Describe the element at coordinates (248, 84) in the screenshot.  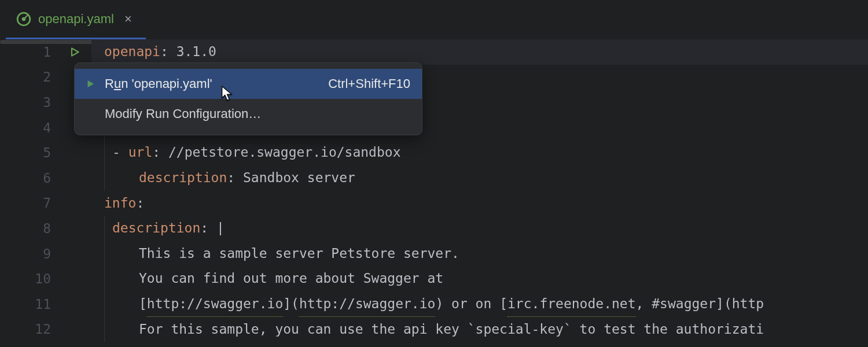
I see `menu-item-run: Run 'openapi.yaml'Ctrl+Shift+F10` at that location.